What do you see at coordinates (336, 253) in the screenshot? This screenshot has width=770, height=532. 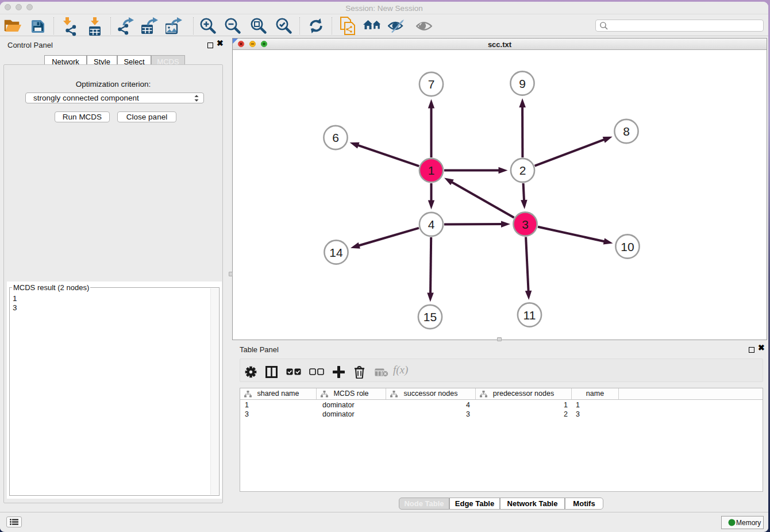 I see `svg-text: 14` at bounding box center [336, 253].